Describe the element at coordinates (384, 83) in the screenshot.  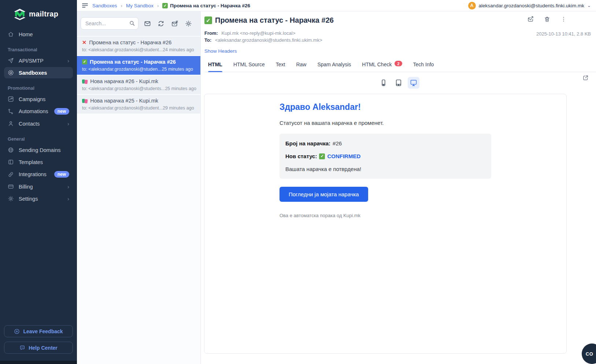
I see `mobile-preview-button` at that location.